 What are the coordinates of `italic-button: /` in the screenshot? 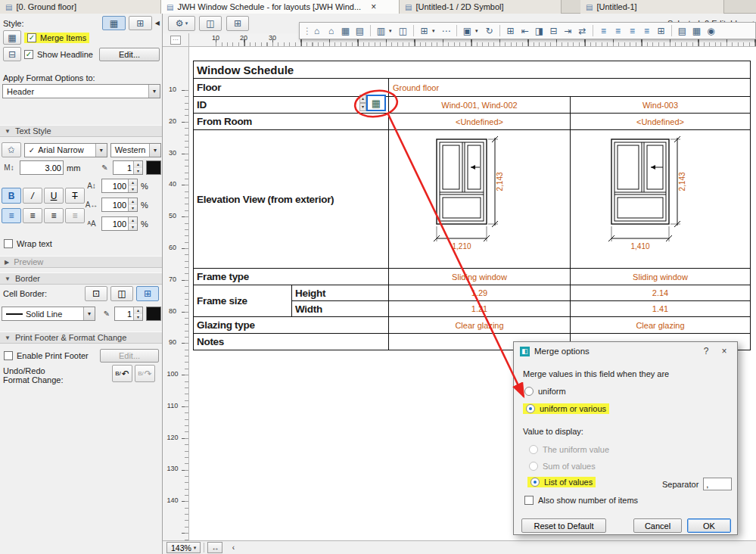 It's located at (33, 195).